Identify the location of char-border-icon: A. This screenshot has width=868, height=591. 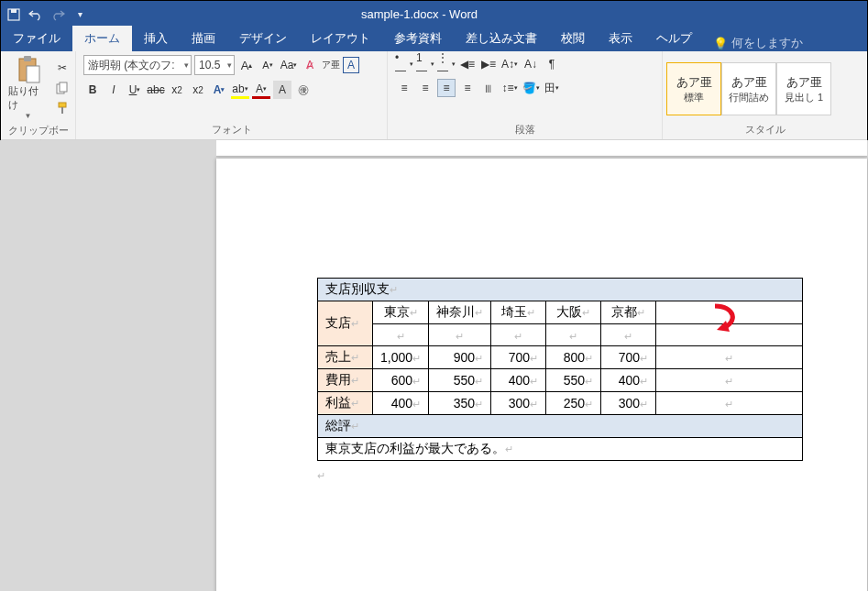
(351, 65).